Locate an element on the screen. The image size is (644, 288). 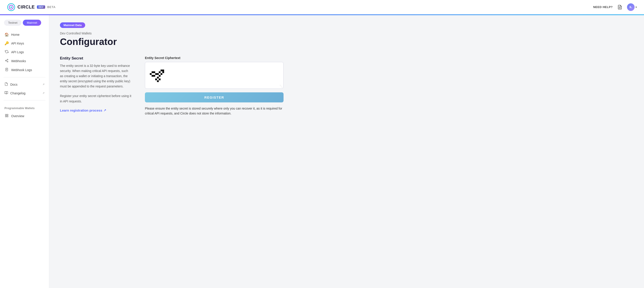
sidebar-item-api-keys: 🔑 API Keys is located at coordinates (24, 44).